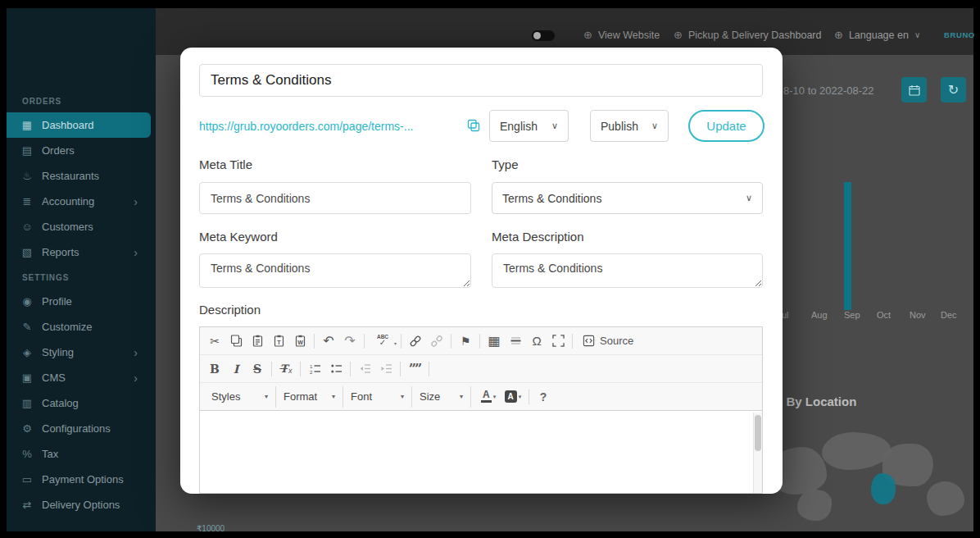 The height and width of the screenshot is (538, 980). What do you see at coordinates (558, 341) in the screenshot?
I see `maximize-icon` at bounding box center [558, 341].